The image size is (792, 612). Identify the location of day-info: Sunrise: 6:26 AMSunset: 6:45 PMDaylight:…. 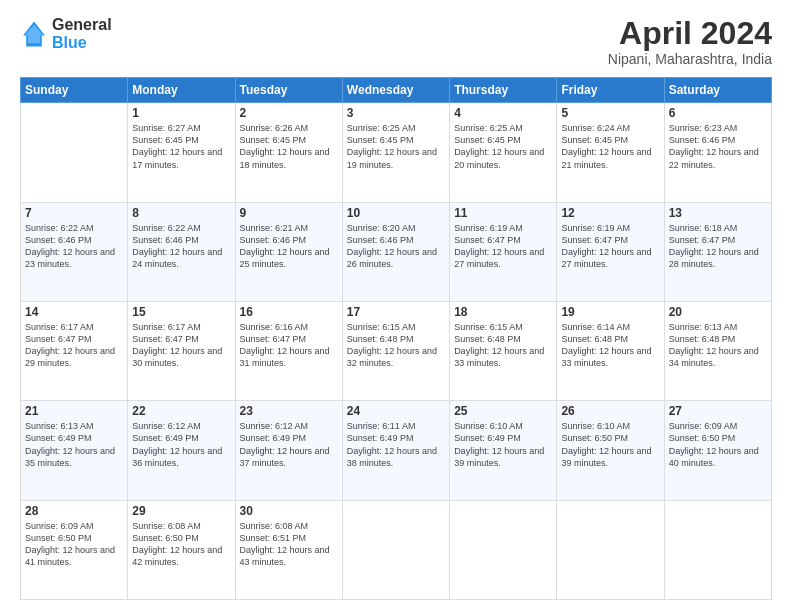
(289, 146).